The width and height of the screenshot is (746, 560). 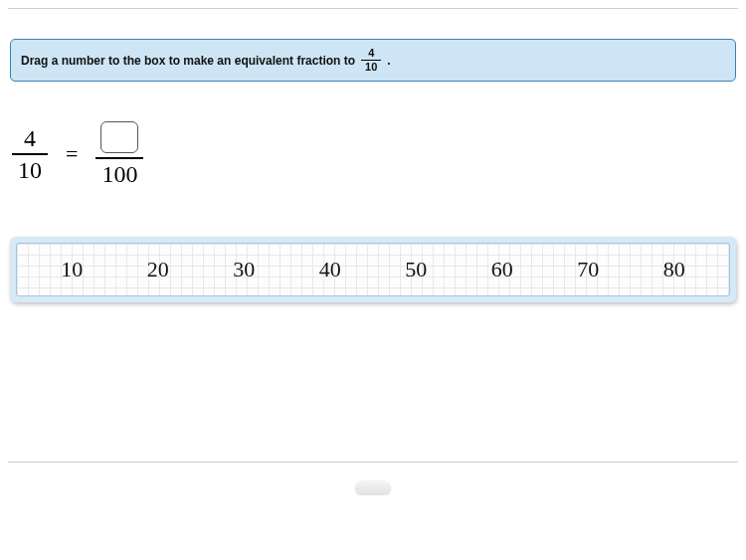 I want to click on tile-80: 80, so click(x=674, y=270).